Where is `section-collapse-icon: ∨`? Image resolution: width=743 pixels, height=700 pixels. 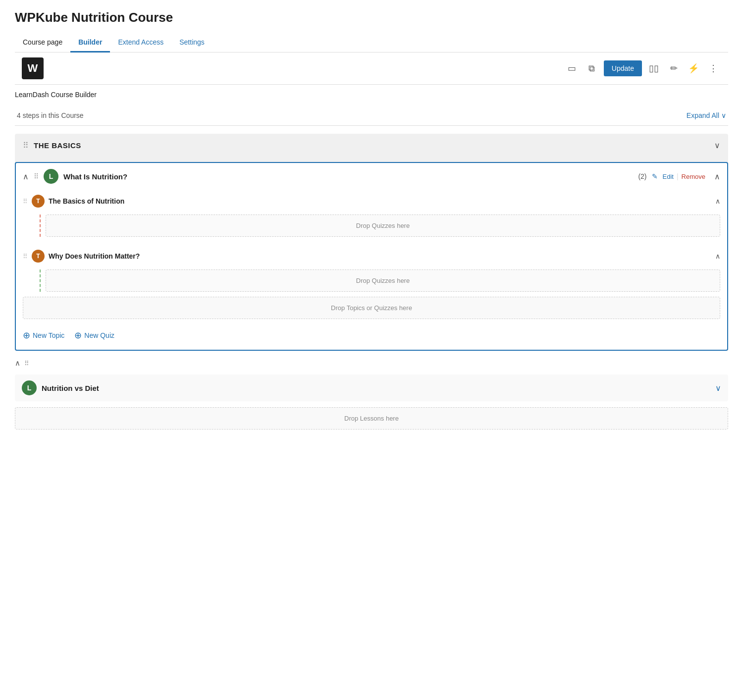 section-collapse-icon: ∨ is located at coordinates (717, 146).